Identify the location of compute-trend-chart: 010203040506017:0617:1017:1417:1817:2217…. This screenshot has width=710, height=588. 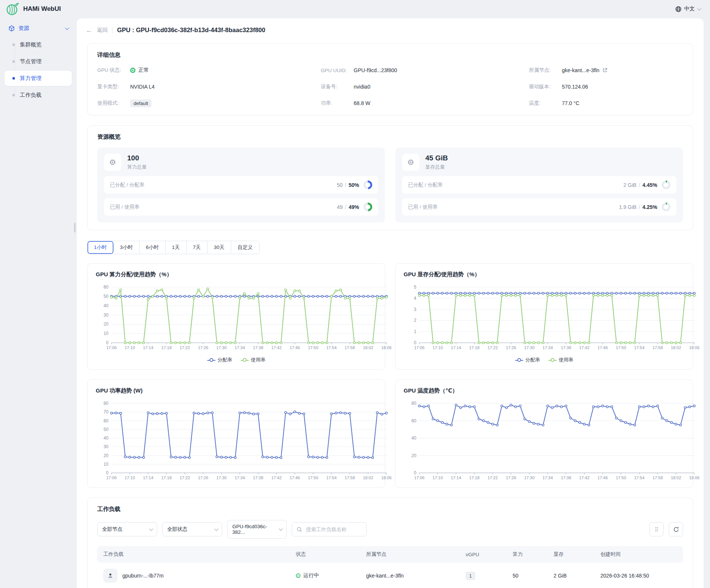
(244, 318).